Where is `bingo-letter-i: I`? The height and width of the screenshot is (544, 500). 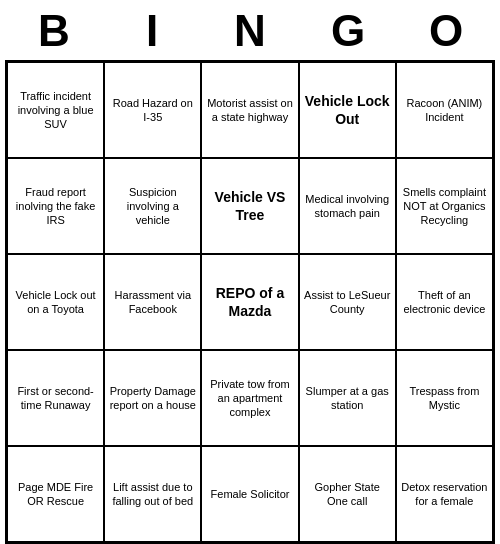
bingo-letter-i: I is located at coordinates (152, 31).